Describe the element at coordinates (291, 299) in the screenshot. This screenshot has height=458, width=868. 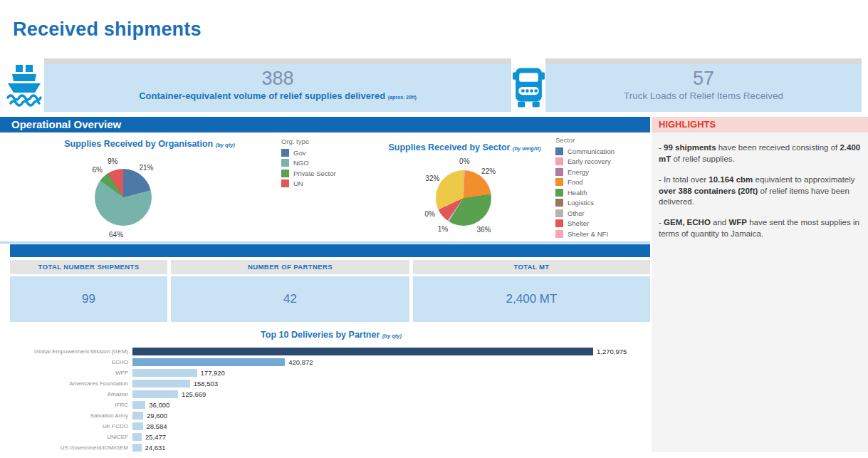
I see `stat-value-number-of-partners: 42` at that location.